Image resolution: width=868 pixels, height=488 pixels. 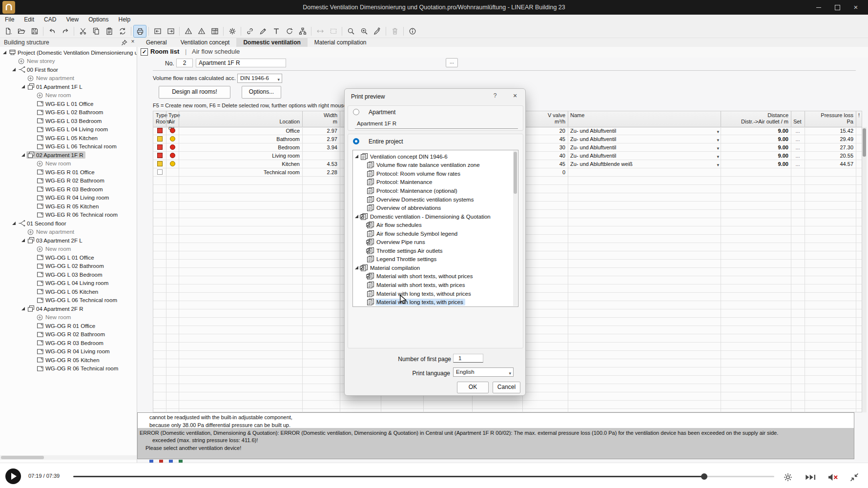 I want to click on tree-item: WG-EG L 01 Office, so click(x=68, y=104).